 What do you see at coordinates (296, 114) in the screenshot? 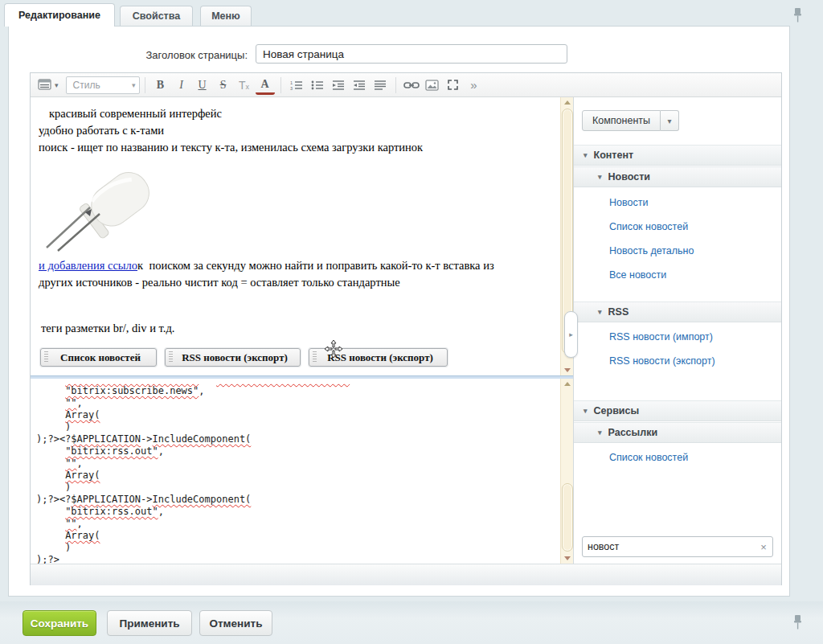
I see `editor-paragraph: красивый современный интерфейс` at bounding box center [296, 114].